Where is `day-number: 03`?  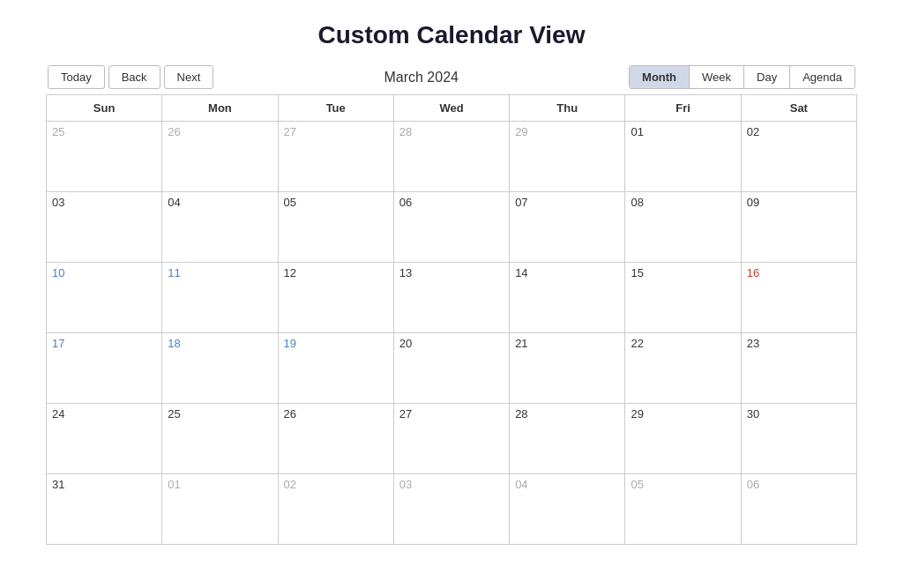
day-number: 03 is located at coordinates (406, 485).